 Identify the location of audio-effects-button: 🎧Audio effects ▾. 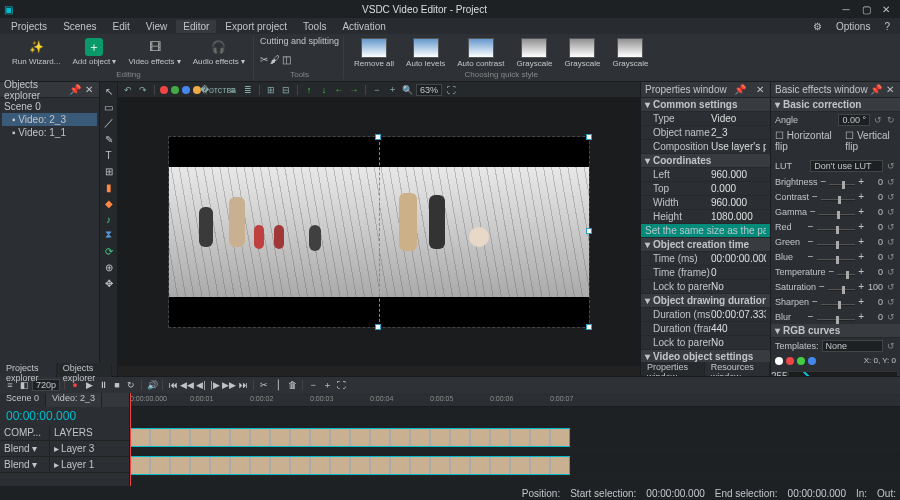
(219, 52).